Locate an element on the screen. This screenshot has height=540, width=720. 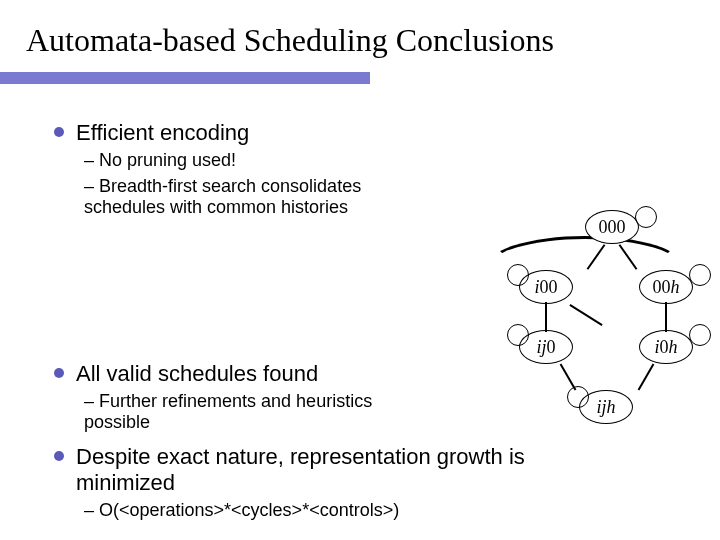
bullet-3-sub-1-text: O(<operations>*<cycles>*<controls>) is located at coordinates (249, 510).